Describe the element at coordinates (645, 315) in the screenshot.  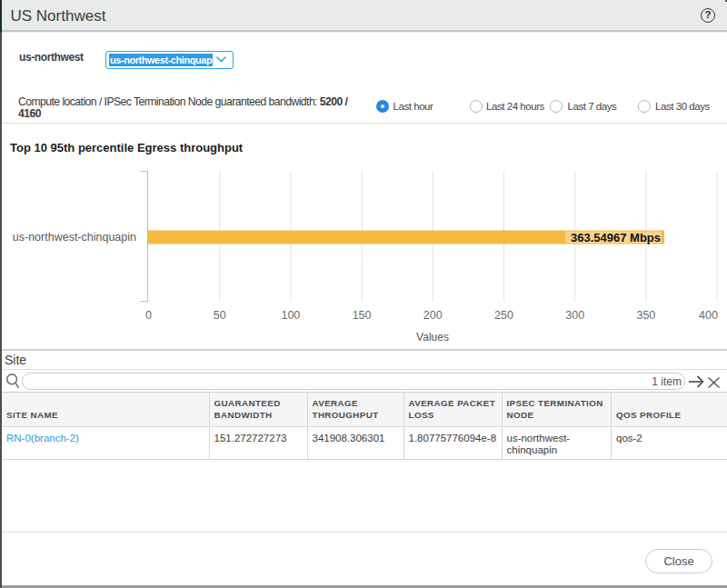
I see `svg-text: 350` at that location.